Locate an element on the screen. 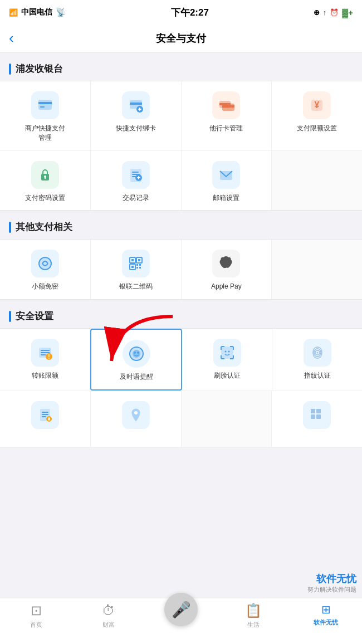 Image resolution: width=362 pixels, height=644 pixels. back-button: ‹ is located at coordinates (11, 38).